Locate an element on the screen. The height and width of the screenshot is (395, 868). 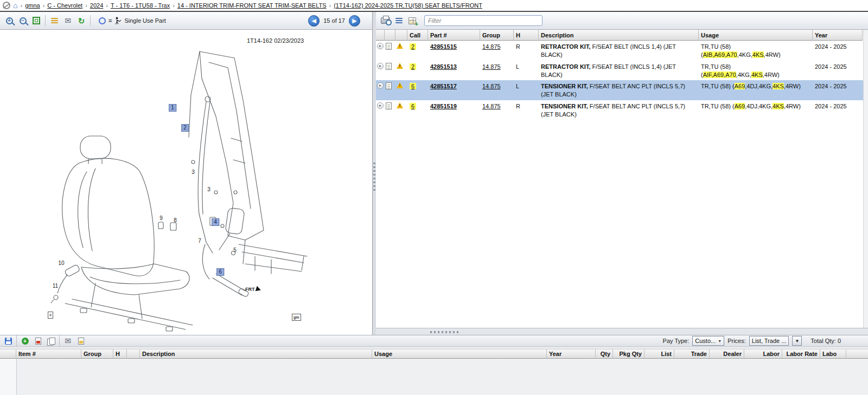
callout-5: 5 is located at coordinates (235, 250).